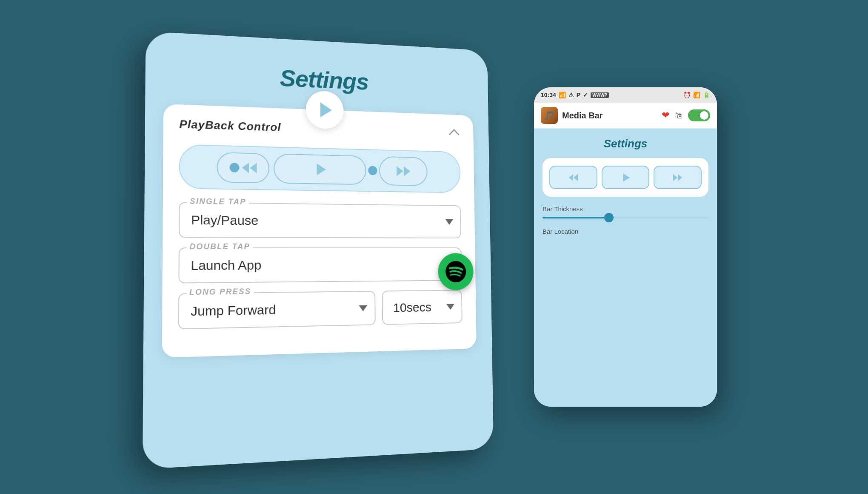  Describe the element at coordinates (697, 95) in the screenshot. I see `status-bar-right: ⏰ 📶 🔋` at that location.